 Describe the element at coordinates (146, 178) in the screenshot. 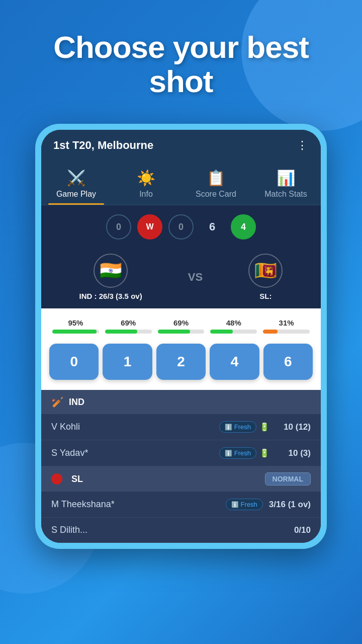

I see `info-icon: ☀️` at that location.